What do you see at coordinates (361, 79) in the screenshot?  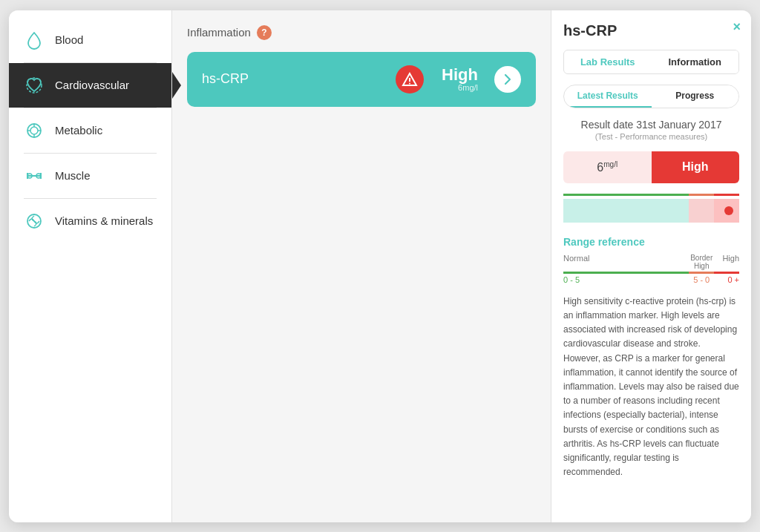 I see `test-card: hs-CRP High 6mg/l` at bounding box center [361, 79].